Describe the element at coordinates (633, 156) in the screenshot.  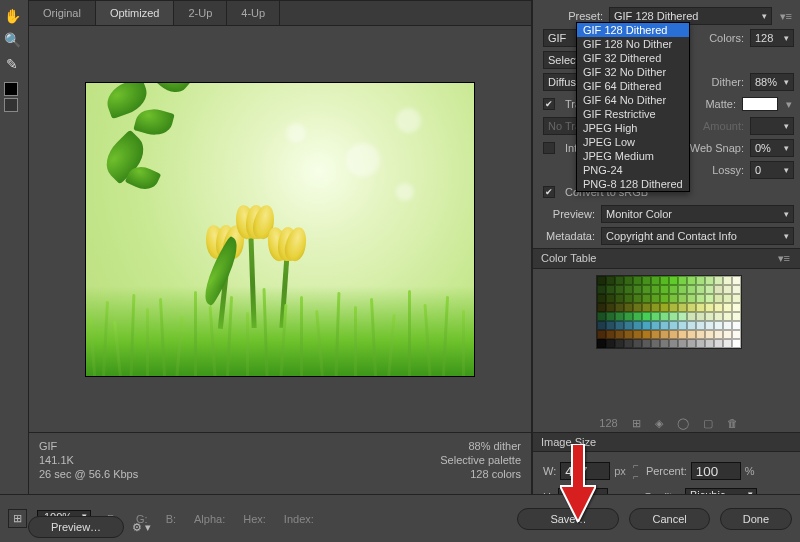
I see `preset-option: JPEG Medium` at that location.